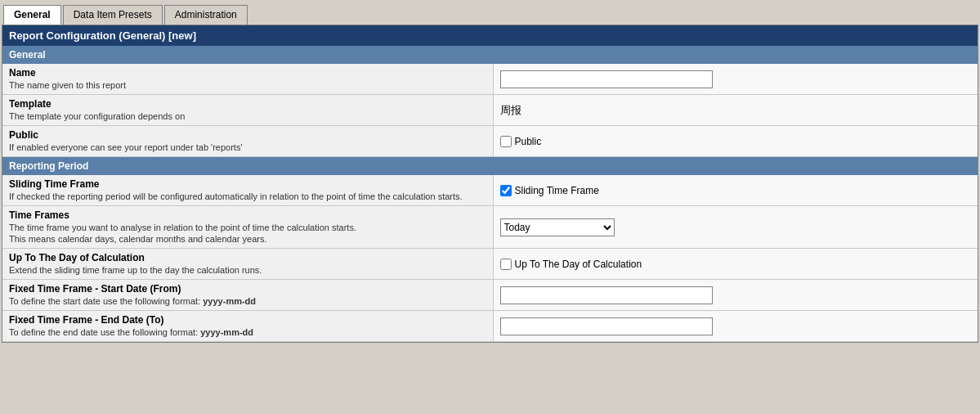  What do you see at coordinates (248, 215) in the screenshot?
I see `time-frames-label: Time Frames` at bounding box center [248, 215].